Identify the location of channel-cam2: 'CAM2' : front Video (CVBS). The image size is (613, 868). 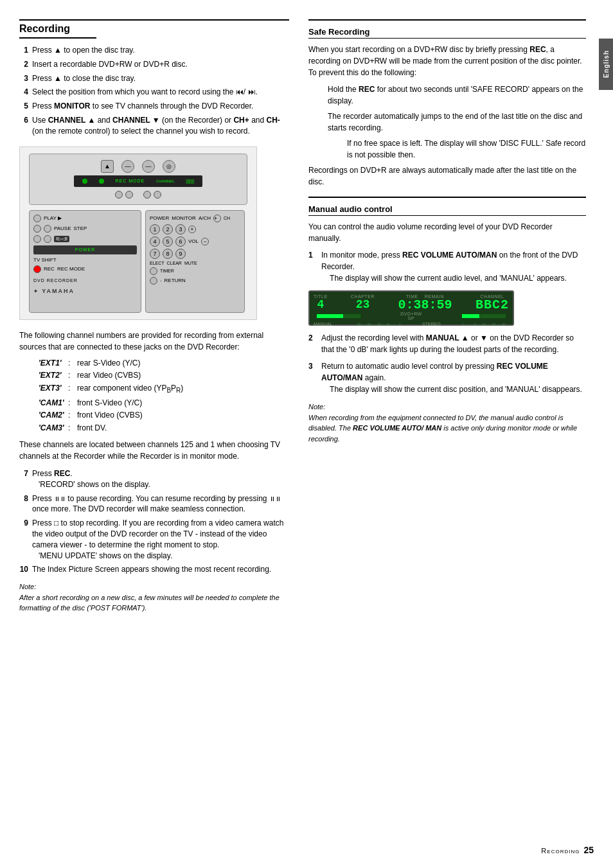
(164, 415).